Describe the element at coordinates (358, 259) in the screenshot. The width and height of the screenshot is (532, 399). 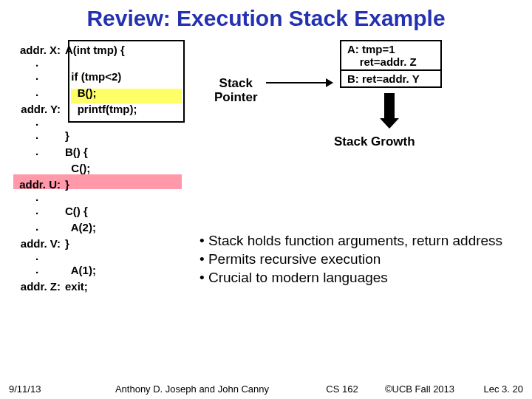
I see `bullet-item: Permits recursive execution` at that location.